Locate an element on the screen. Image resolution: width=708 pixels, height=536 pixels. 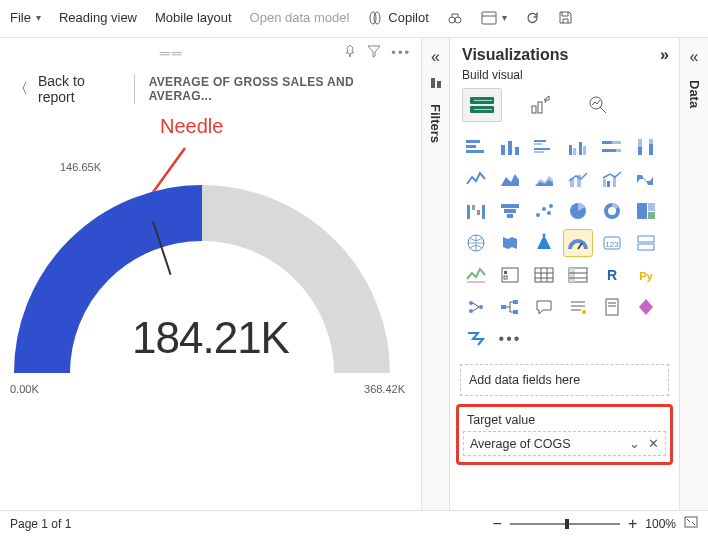
analytics-tab is located at coordinates (598, 105).